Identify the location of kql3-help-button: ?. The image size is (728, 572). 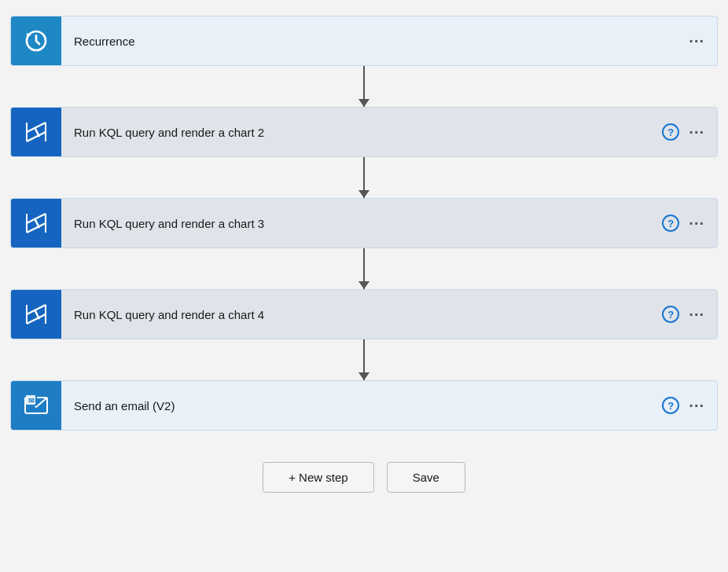
(671, 223).